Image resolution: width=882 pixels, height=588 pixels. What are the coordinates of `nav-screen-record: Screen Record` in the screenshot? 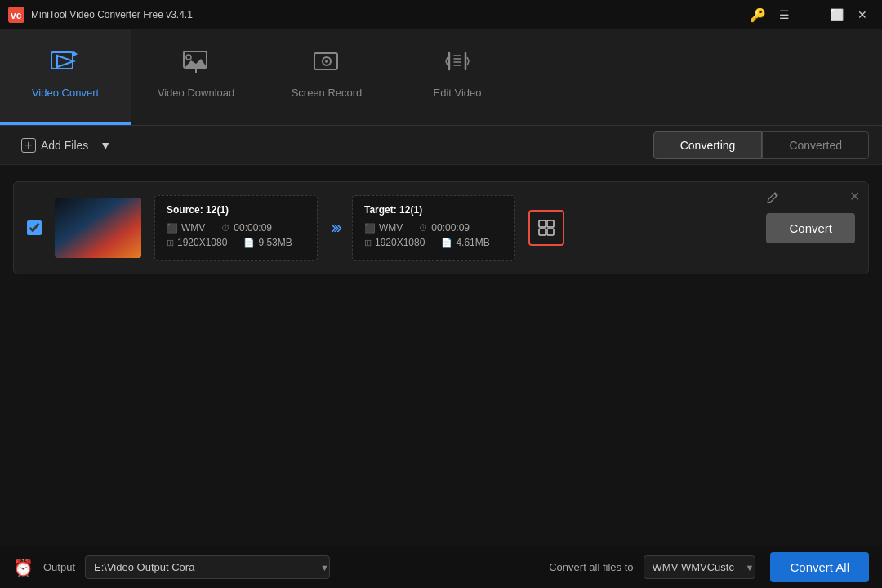 It's located at (327, 77).